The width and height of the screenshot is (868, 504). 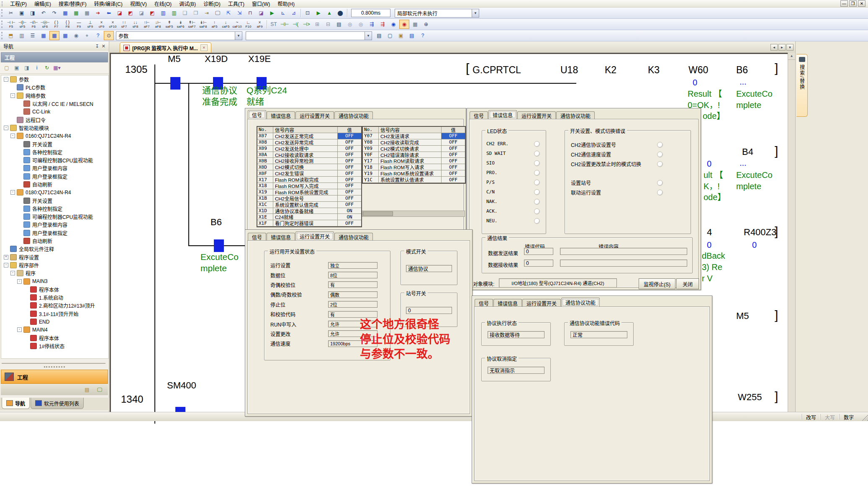 What do you see at coordinates (218, 13) in the screenshot?
I see `toolbar-icon: 🖵` at bounding box center [218, 13].